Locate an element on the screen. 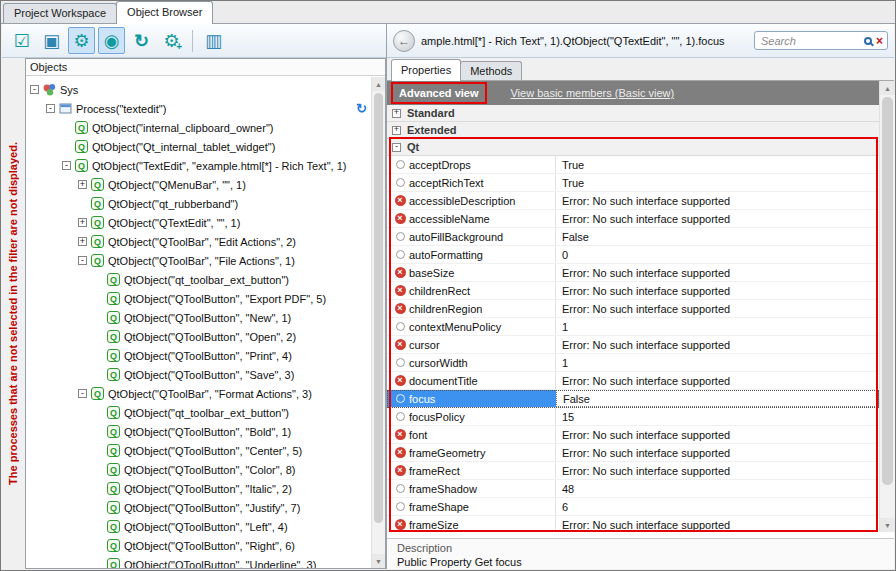 This screenshot has width=896, height=571. tree-node: QtObject("QToolButton", "Underline", 3) is located at coordinates (198, 562).